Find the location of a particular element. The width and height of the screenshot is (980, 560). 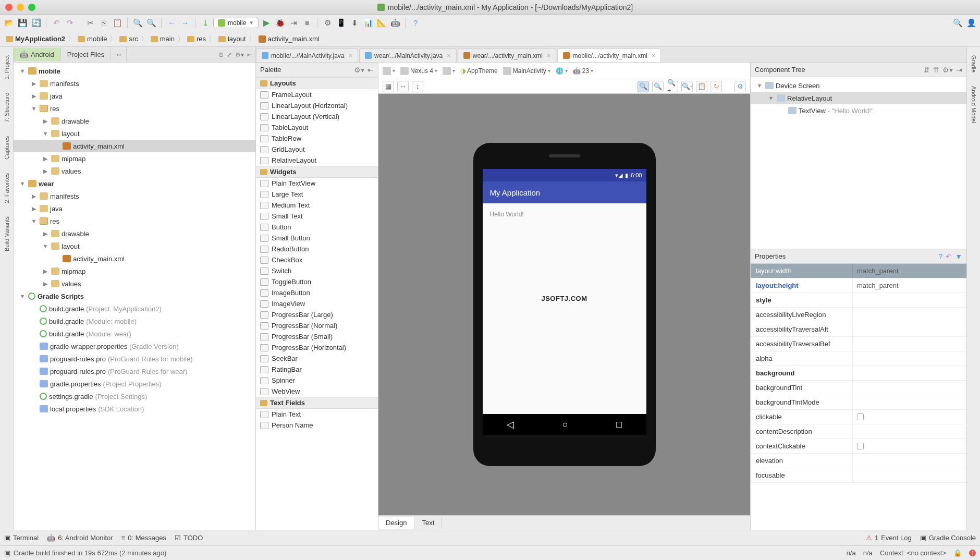

tool-window-tab: Captures is located at coordinates (7, 148).